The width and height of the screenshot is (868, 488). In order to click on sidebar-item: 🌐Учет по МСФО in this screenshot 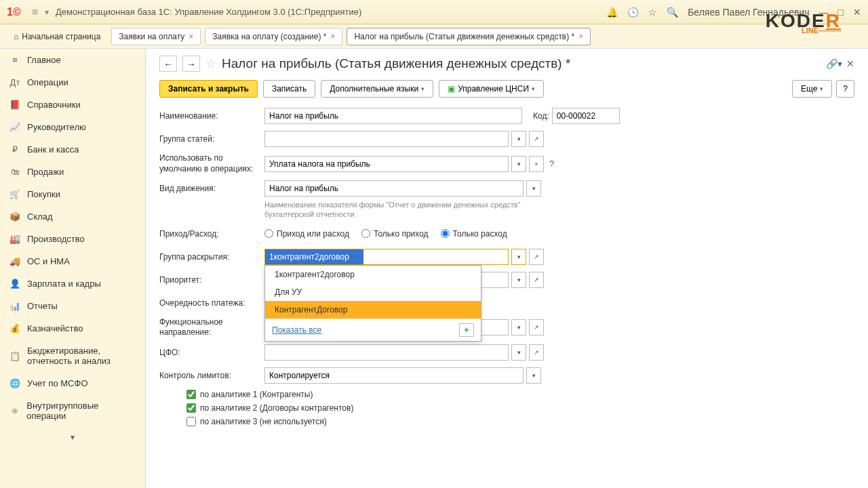, I will do `click(73, 384)`.